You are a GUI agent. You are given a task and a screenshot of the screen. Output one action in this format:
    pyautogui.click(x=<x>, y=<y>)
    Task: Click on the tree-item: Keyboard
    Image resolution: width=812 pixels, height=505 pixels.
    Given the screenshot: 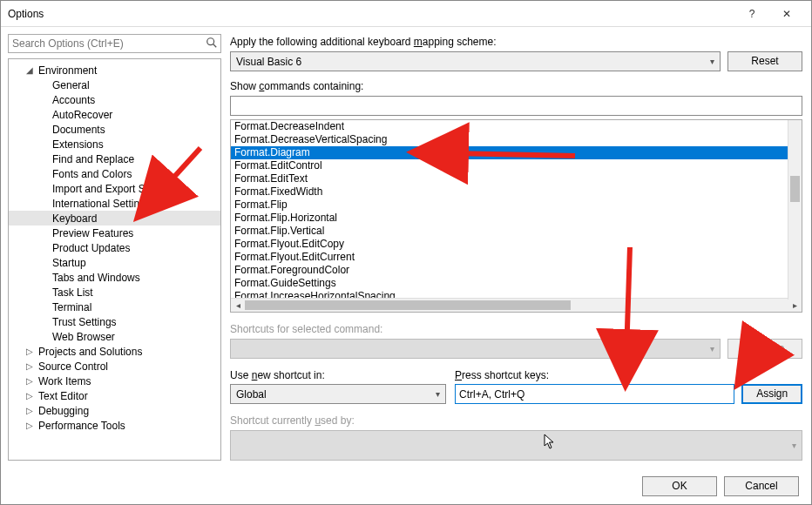 What is the action you would take?
    pyautogui.click(x=115, y=218)
    